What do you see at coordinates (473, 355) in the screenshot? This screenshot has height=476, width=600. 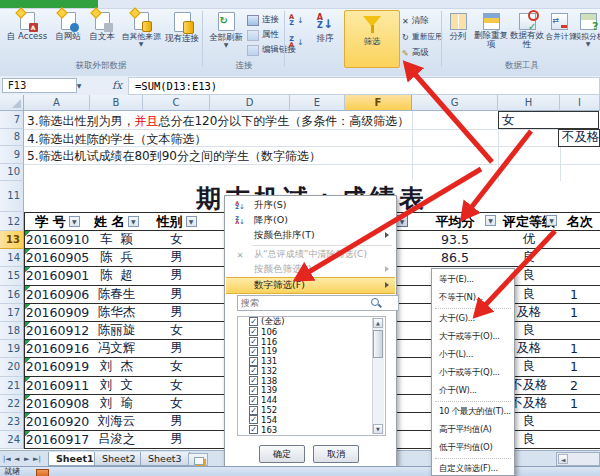 I see `submenu-item-4: 小于(L)...` at bounding box center [473, 355].